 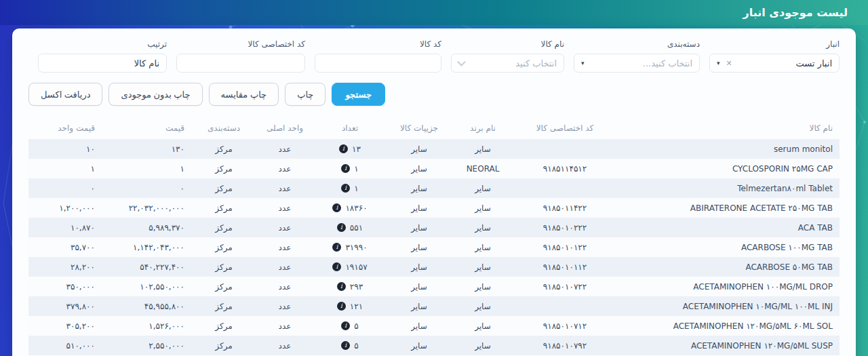 I want to click on cell-product-name: Telmezertan۸۰ml Tablet, so click(x=728, y=189).